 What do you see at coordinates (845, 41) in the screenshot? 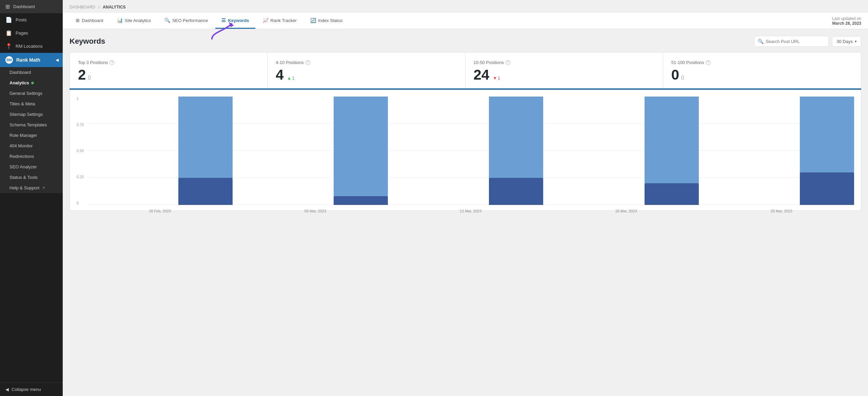
I see `days-filter-label: 30 Days` at bounding box center [845, 41].